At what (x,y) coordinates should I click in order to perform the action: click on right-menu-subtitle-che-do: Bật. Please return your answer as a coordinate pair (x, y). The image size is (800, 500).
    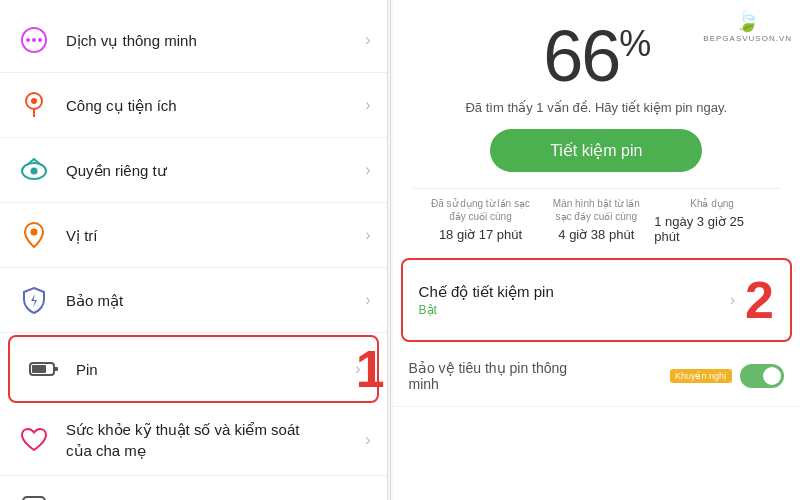
    Looking at the image, I should click on (574, 310).